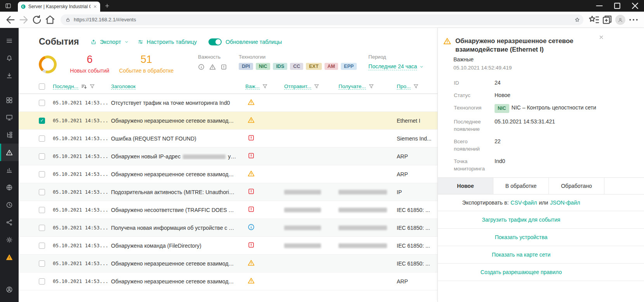  What do you see at coordinates (224, 67) in the screenshot?
I see `severity-critical-filter-icon` at bounding box center [224, 67].